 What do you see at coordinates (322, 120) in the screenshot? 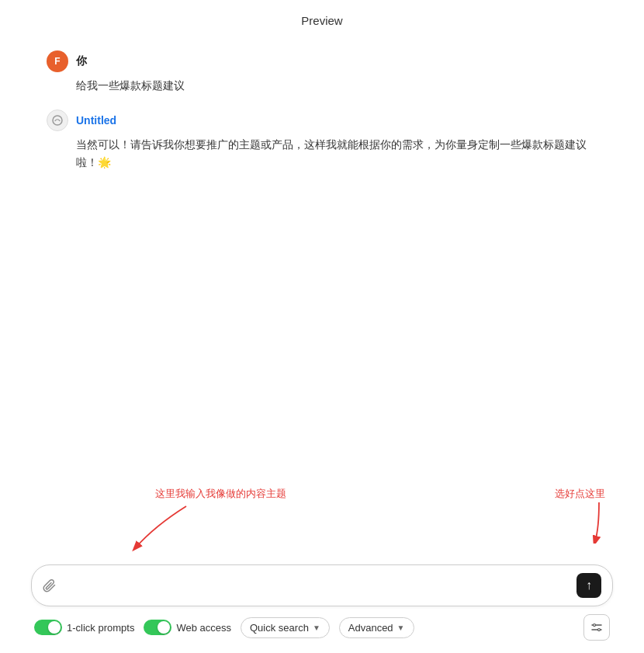
I see `bot-message-header: Untitled` at bounding box center [322, 120].